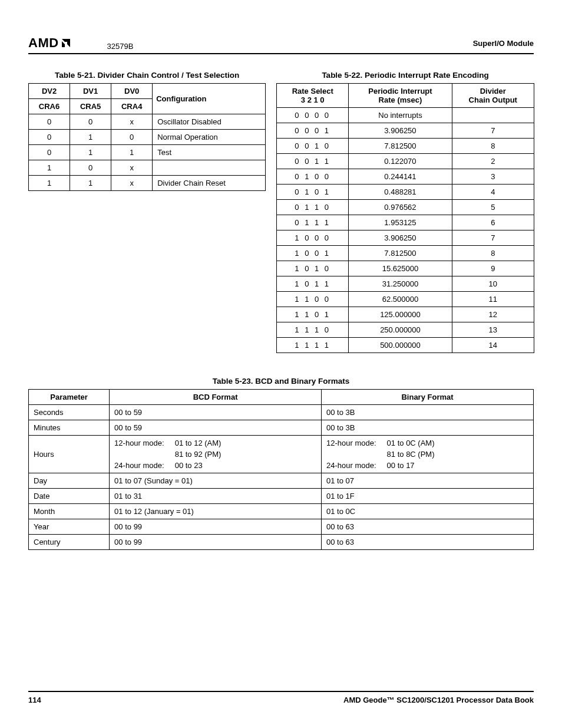 The width and height of the screenshot is (562, 728). What do you see at coordinates (147, 75) in the screenshot?
I see `table-521-caption: Table 5-21. Divider Chain Control / Test…` at bounding box center [147, 75].